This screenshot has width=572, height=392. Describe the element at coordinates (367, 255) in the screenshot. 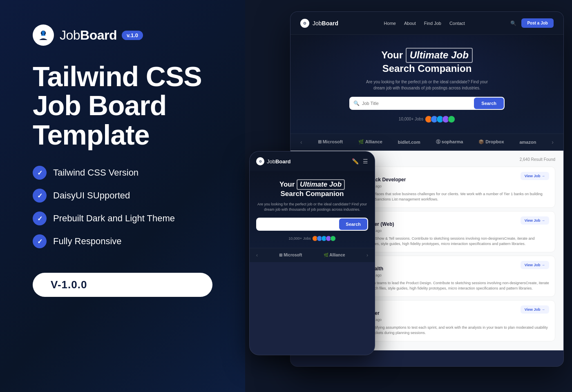

I see `mm-companies-next: ›` at that location.